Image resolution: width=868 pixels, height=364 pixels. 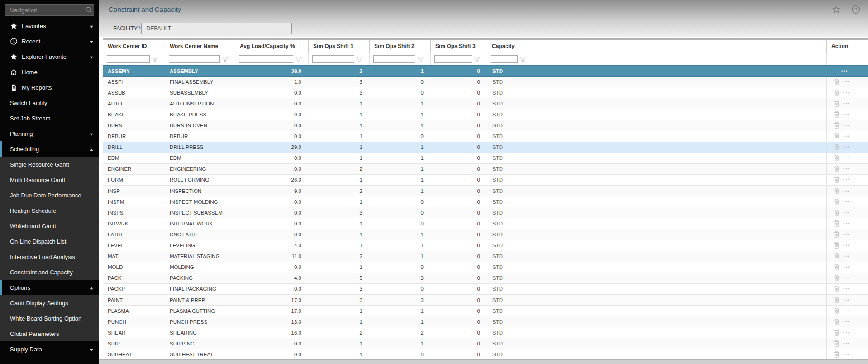 What do you see at coordinates (486, 137) in the screenshot?
I see `table-row-debur: DEBURDEBUR0.0100STD•••` at bounding box center [486, 137].